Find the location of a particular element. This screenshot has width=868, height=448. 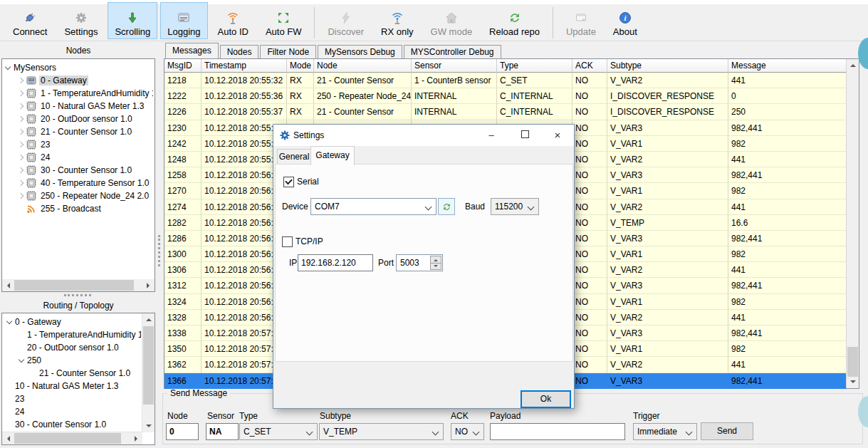

routing-item-0-gateway: 0 - Gateway is located at coordinates (73, 322).